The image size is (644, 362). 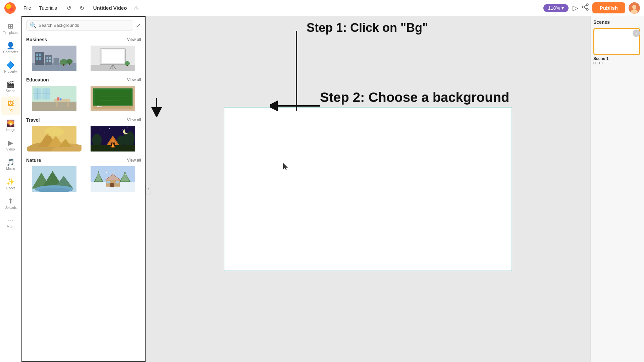 What do you see at coordinates (11, 28) in the screenshot?
I see `sidebar-item-templates: ⊞ Templates` at bounding box center [11, 28].